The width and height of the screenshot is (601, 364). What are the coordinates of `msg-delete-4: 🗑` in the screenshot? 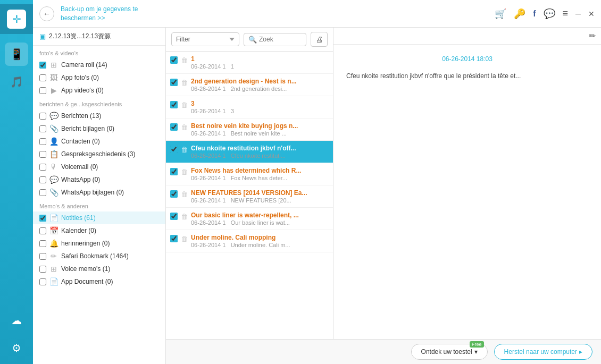 It's located at (184, 128).